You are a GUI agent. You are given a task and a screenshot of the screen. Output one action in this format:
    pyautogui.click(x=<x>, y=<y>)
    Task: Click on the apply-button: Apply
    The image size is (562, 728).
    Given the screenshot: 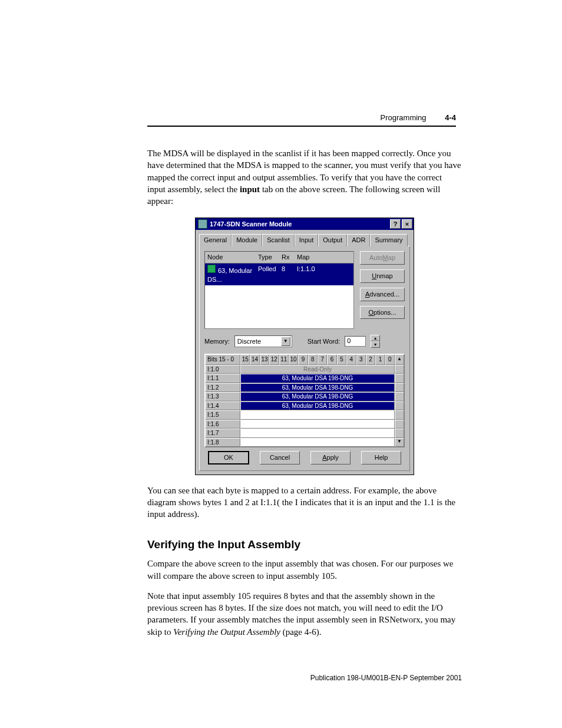 What is the action you would take?
    pyautogui.click(x=330, y=457)
    